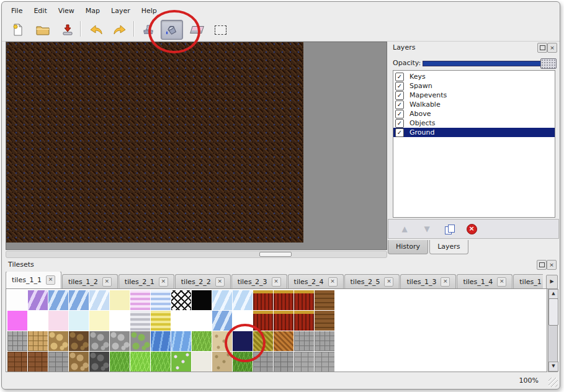 The height and width of the screenshot is (392, 564). What do you see at coordinates (161, 341) in the screenshot?
I see `tile-r3-c8` at bounding box center [161, 341].